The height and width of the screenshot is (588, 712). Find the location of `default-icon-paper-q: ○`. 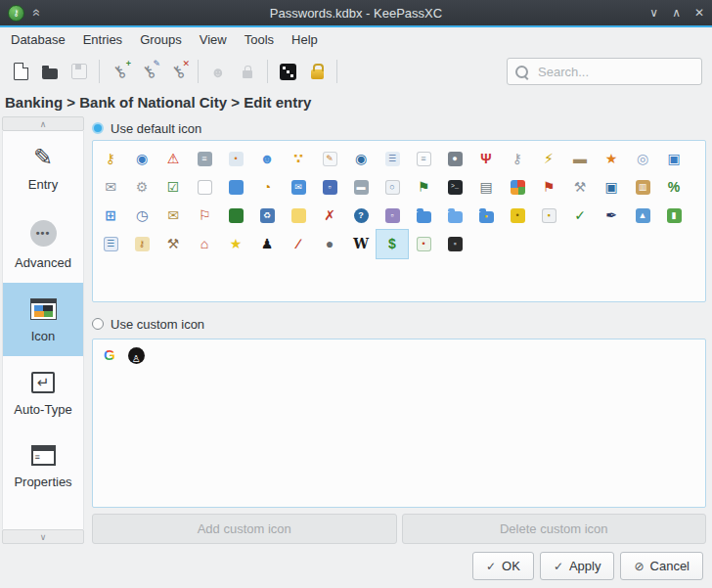

default-icon-paper-q: ○ is located at coordinates (392, 188).